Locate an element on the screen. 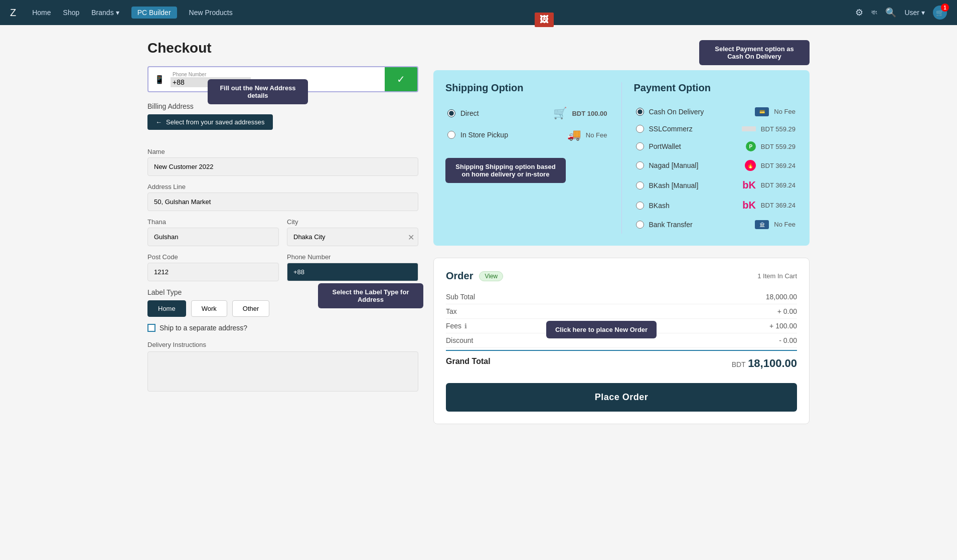  payment-bank-row: Bank Transfer 🏦 No Fee is located at coordinates (716, 225).